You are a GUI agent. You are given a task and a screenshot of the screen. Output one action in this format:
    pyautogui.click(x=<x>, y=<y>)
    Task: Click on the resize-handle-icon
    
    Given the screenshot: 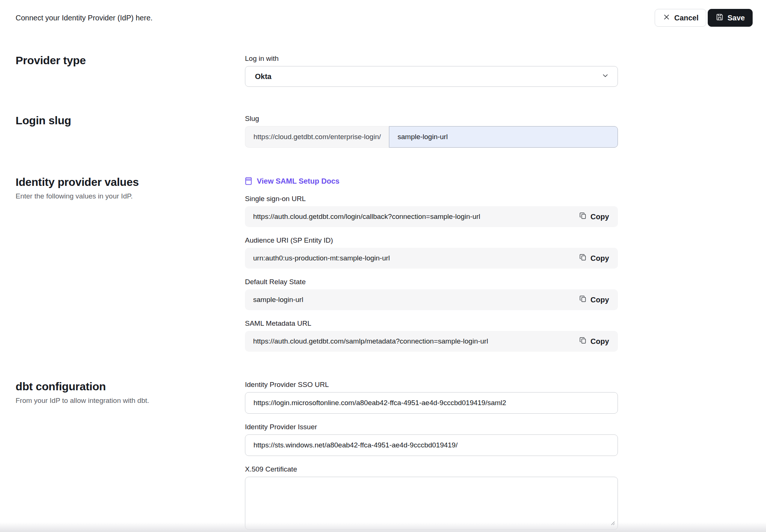 What is the action you would take?
    pyautogui.click(x=613, y=524)
    